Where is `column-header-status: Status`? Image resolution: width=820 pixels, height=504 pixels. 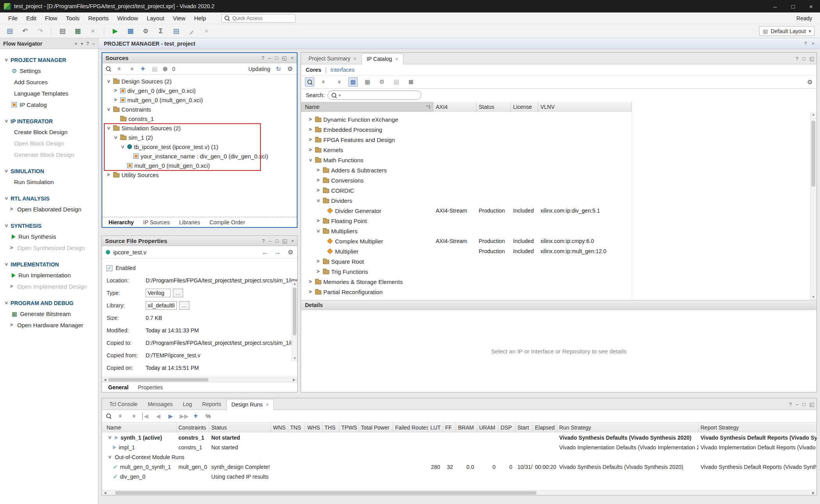 column-header-status: Status is located at coordinates (494, 107).